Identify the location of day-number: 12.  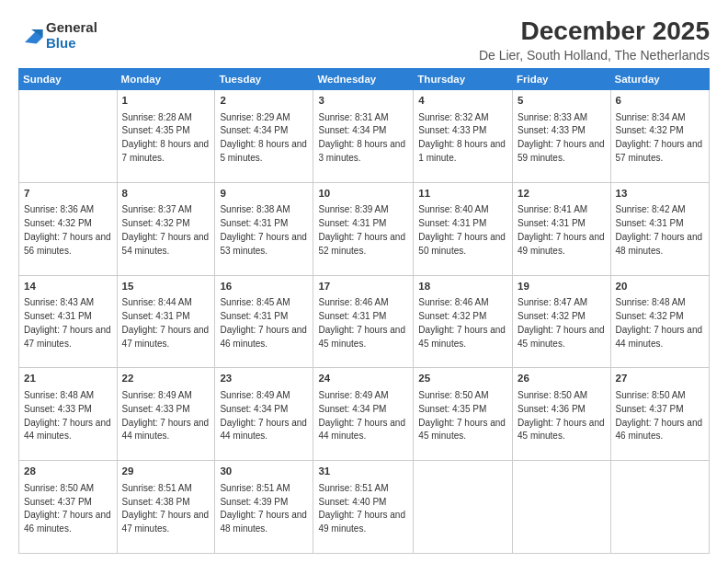
(562, 194).